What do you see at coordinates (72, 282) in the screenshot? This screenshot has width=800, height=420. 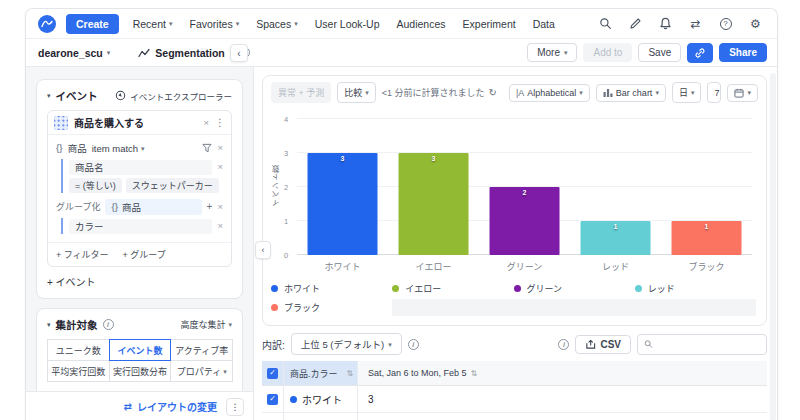 I see `add-event-link: + イベント` at bounding box center [72, 282].